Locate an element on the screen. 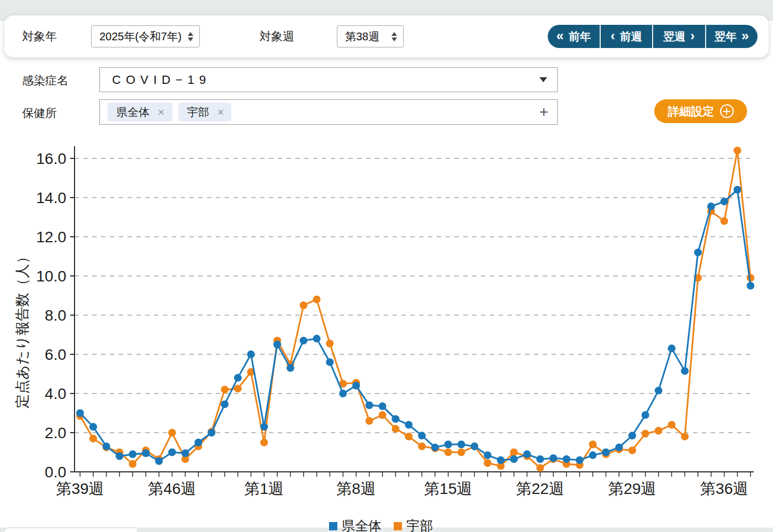 The width and height of the screenshot is (773, 532). tag-label: 宇部 is located at coordinates (198, 113).